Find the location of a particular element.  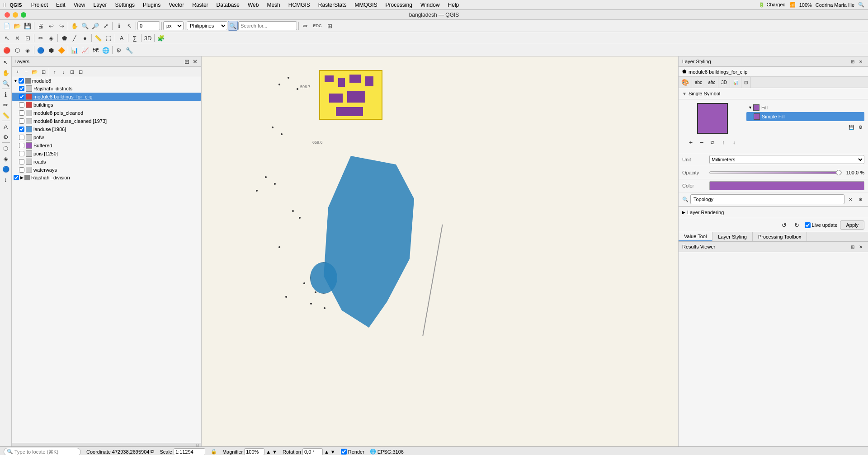

left-plugin-btn3: 🔵 is located at coordinates (6, 169).